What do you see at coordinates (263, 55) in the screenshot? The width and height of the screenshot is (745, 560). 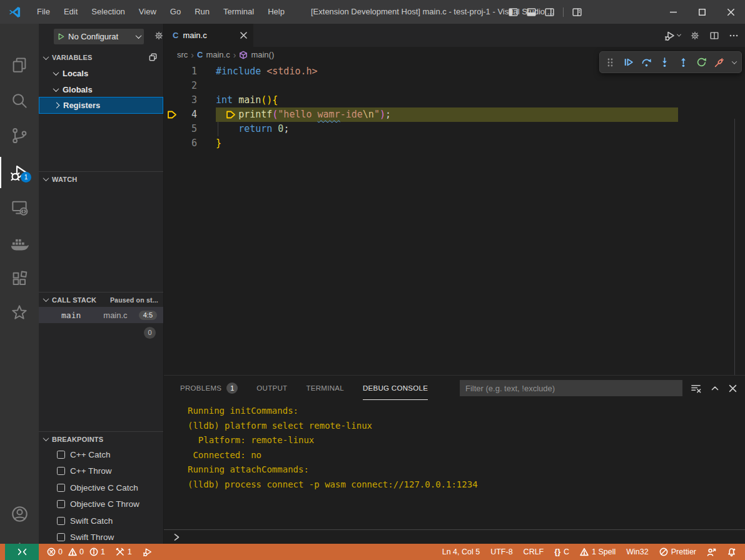 I see `breadcrumb-symbol: main()` at bounding box center [263, 55].